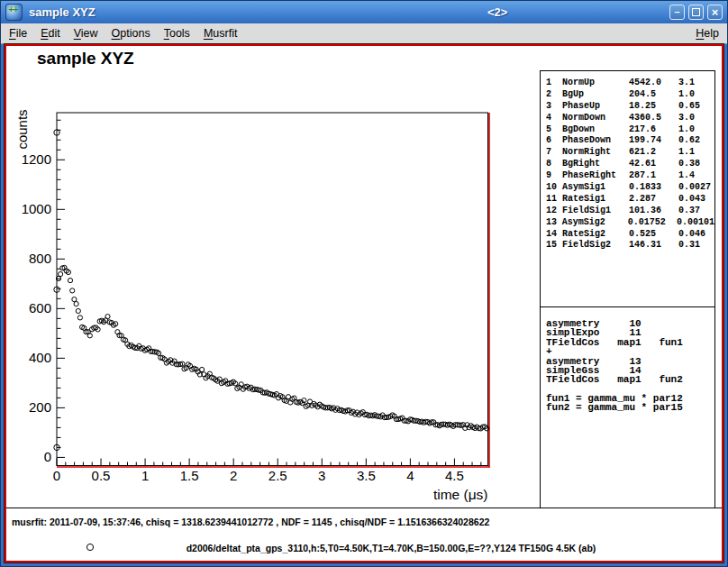 This screenshot has width=728, height=567. What do you see at coordinates (364, 13) in the screenshot?
I see `titlebar: ++ sample XYZ <2> – ×` at bounding box center [364, 13].